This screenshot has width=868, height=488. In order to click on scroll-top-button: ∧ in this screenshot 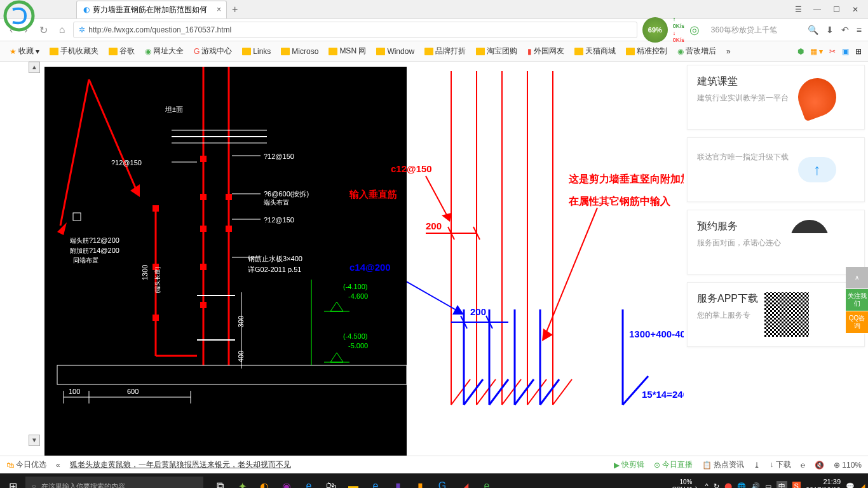, I will do `click(857, 278)`.